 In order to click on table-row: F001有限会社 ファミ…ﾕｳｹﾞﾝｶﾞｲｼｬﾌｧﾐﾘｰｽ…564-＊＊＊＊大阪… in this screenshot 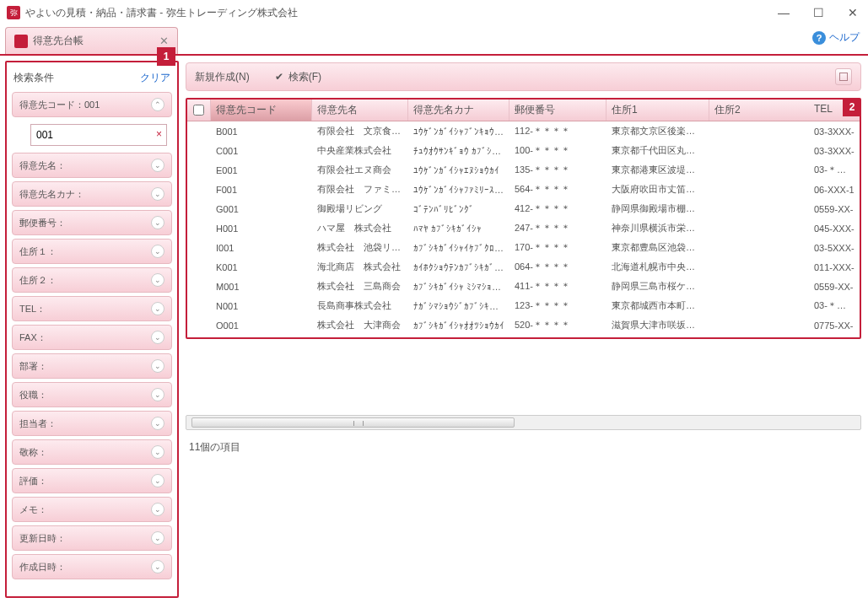, I will do `click(523, 189)`.